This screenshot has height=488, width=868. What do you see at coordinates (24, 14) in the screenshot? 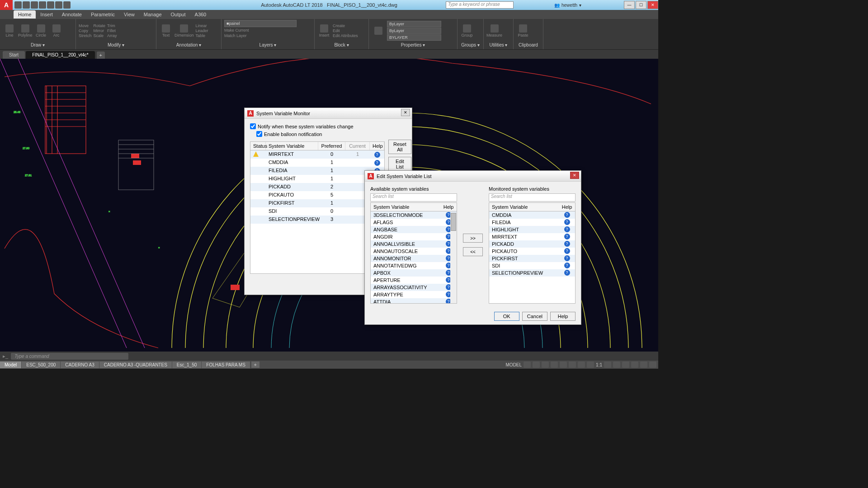
I see `tab-home: Home` at bounding box center [24, 14].